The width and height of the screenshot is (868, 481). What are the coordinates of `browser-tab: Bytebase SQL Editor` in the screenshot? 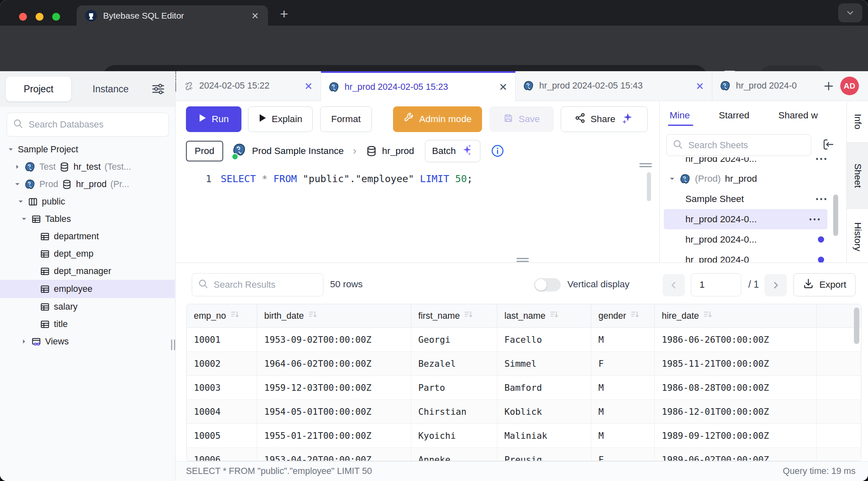 It's located at (172, 16).